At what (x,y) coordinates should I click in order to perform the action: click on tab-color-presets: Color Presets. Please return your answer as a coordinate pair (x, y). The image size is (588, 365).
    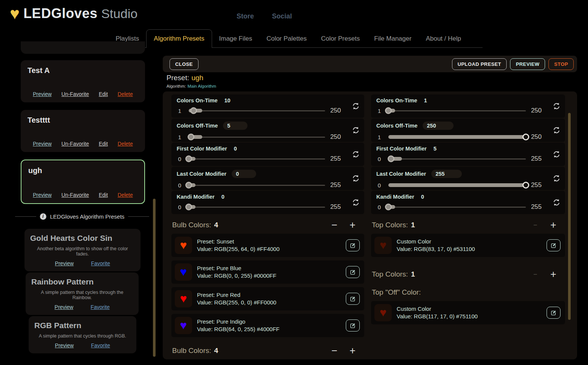
    Looking at the image, I should click on (341, 38).